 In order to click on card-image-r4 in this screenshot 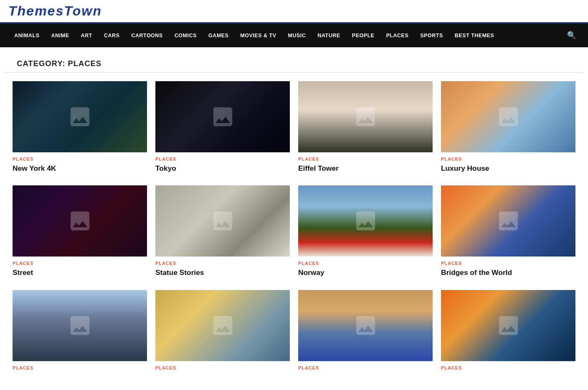, I will do `click(508, 326)`.